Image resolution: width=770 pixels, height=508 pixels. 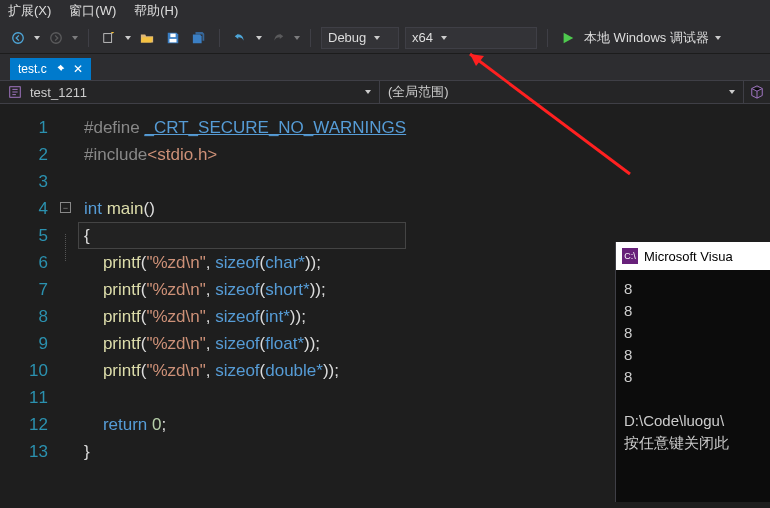 What do you see at coordinates (471, 38) in the screenshot?
I see `platform-dropdown: x64` at bounding box center [471, 38].